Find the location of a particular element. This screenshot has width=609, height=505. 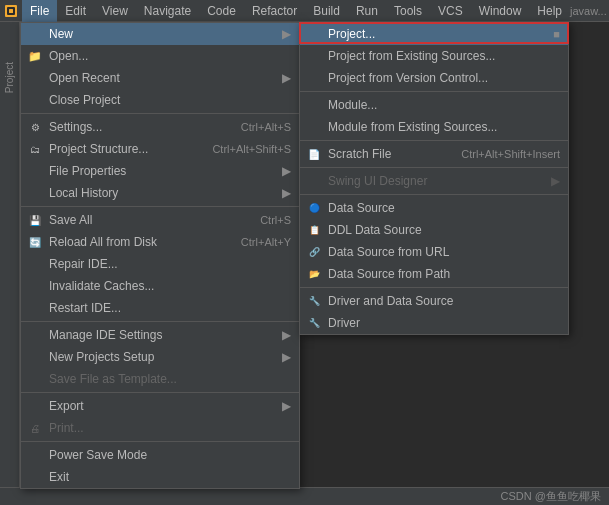

menu-file: File is located at coordinates (40, 11).